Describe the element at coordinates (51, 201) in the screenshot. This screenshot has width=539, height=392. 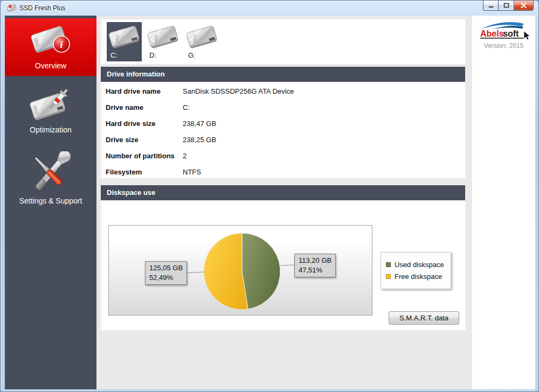
I see `sidebar-item-label: Settings & Support` at that location.